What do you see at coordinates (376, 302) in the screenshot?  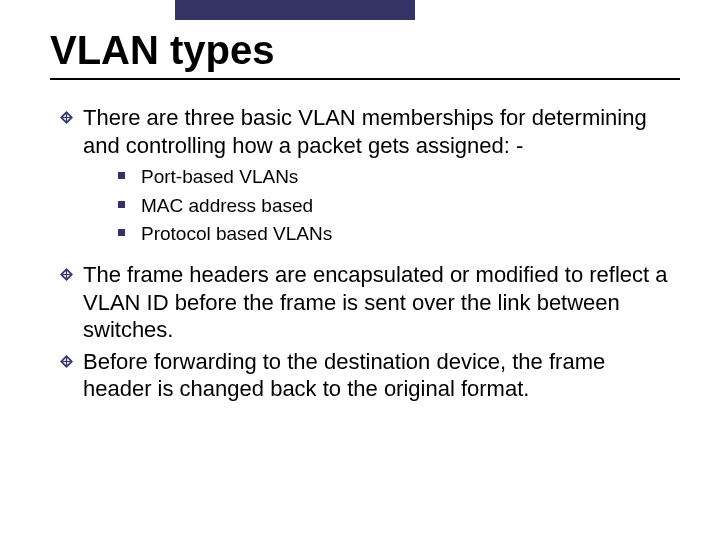 I see `list-item-text: The frame headers are encapsulated or mo…` at bounding box center [376, 302].